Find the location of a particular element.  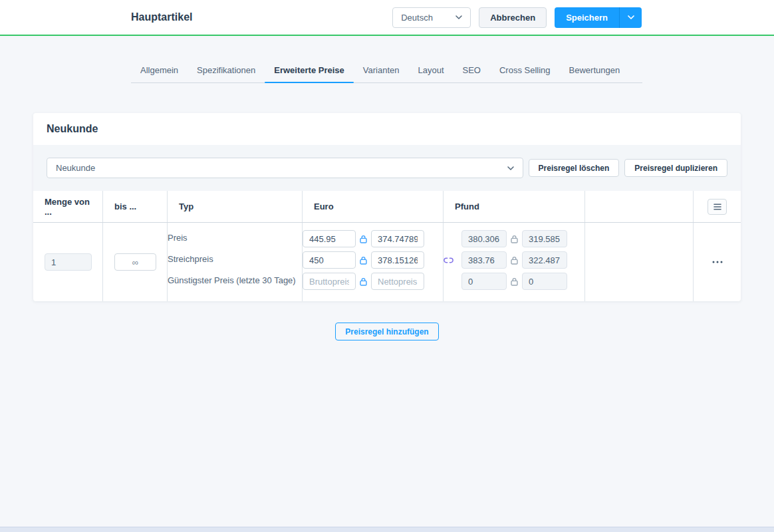

pound-list-price-net-input is located at coordinates (545, 260).